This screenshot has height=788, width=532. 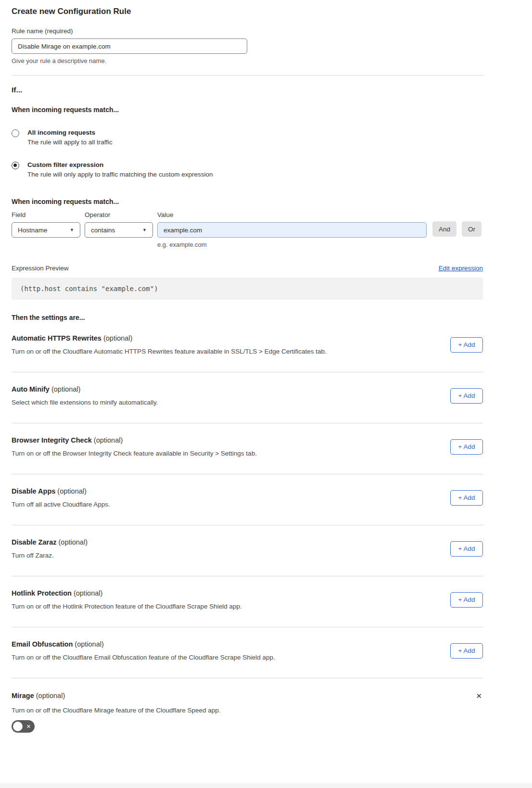 What do you see at coordinates (42, 644) in the screenshot?
I see `setting-name: Email Obfuscation` at bounding box center [42, 644].